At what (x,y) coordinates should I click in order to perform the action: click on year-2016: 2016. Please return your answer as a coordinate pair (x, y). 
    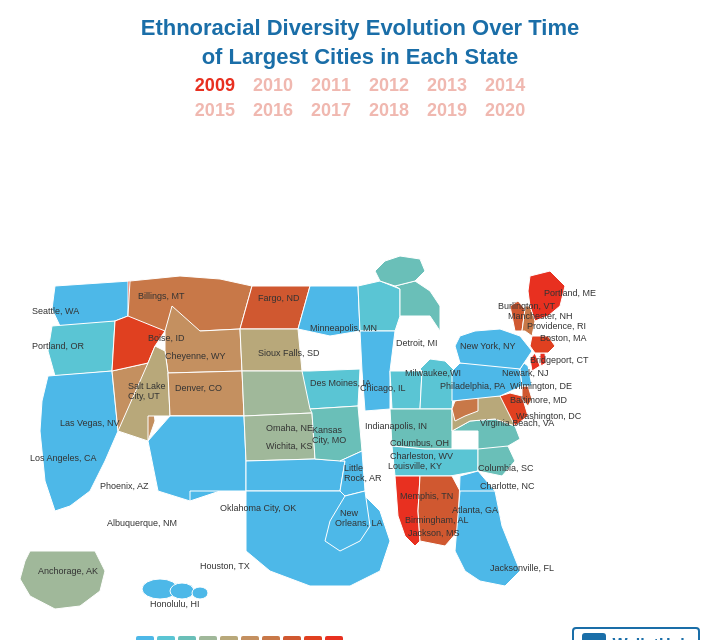
    Looking at the image, I should click on (273, 110).